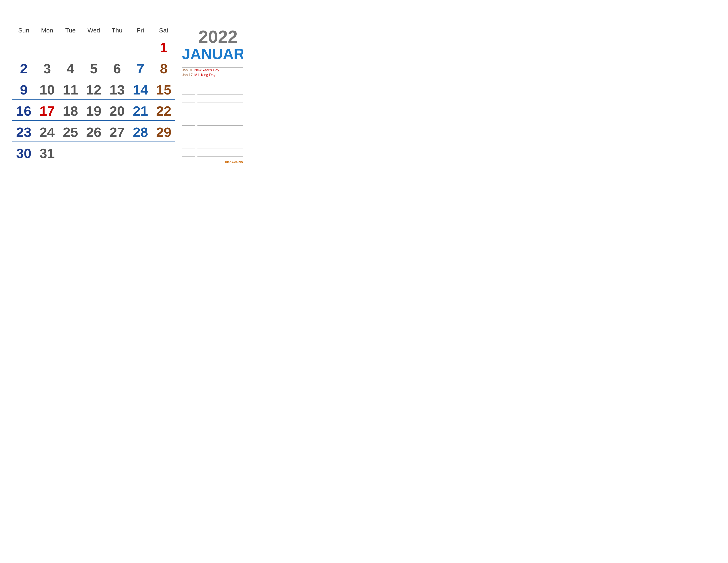 The width and height of the screenshot is (728, 563). What do you see at coordinates (70, 131) in the screenshot?
I see `day-cell-25: 25` at bounding box center [70, 131].